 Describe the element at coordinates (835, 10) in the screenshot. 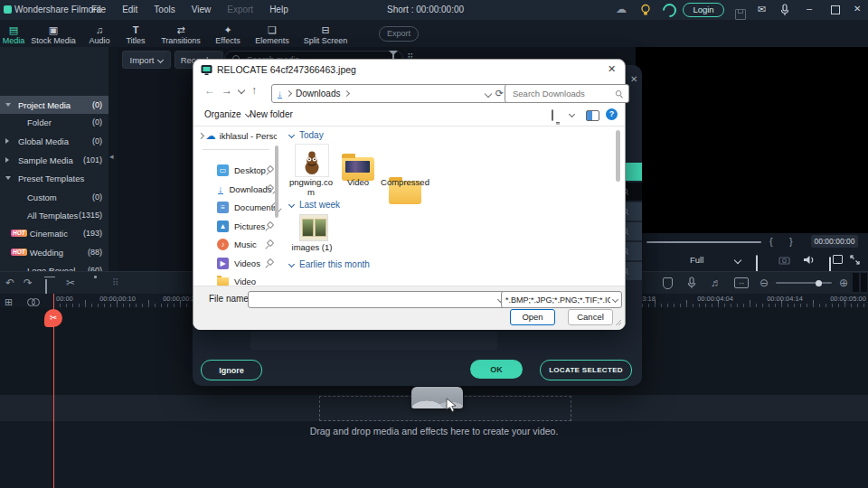

I see `maximize-button` at that location.